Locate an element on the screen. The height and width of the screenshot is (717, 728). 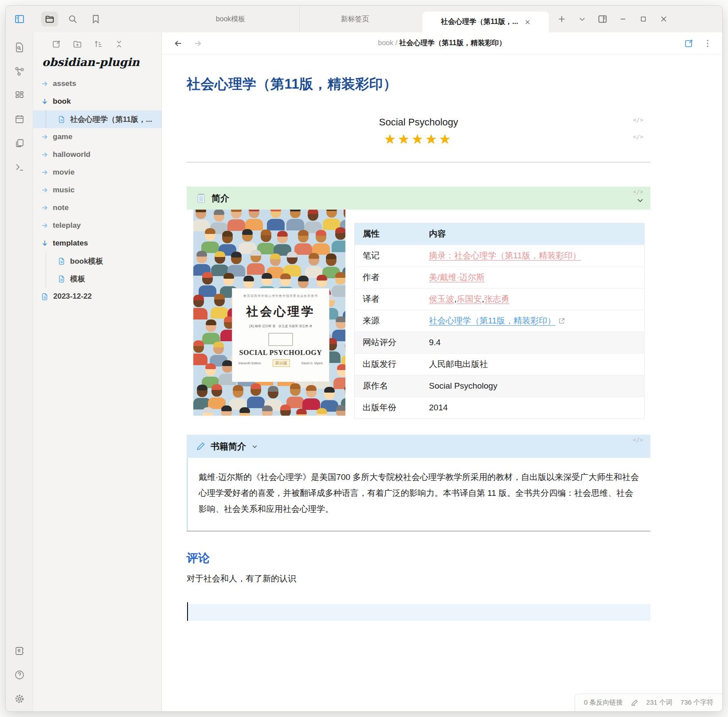
more-options-icon is located at coordinates (708, 43).